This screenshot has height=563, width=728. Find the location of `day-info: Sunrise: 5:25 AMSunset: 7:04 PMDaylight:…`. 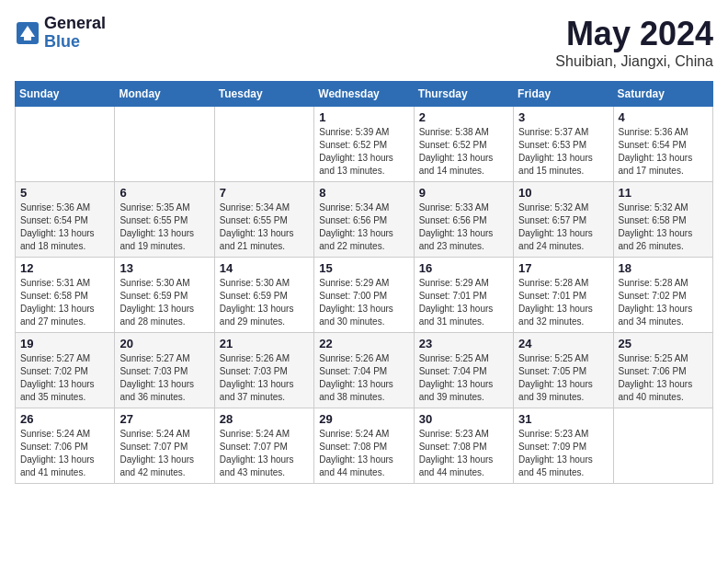

day-info: Sunrise: 5:25 AMSunset: 7:04 PMDaylight:… is located at coordinates (463, 378).